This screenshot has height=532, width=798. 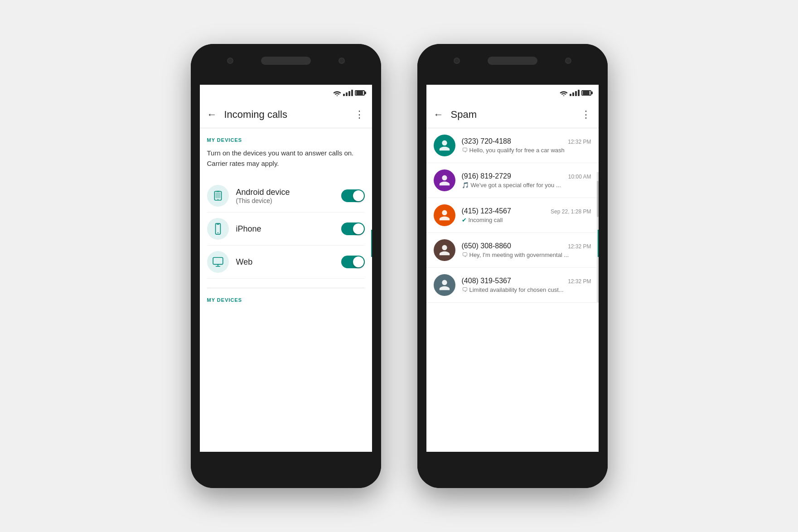 I want to click on spam-header-3: (650) 308-8860 12:32 PM, so click(x=527, y=246).